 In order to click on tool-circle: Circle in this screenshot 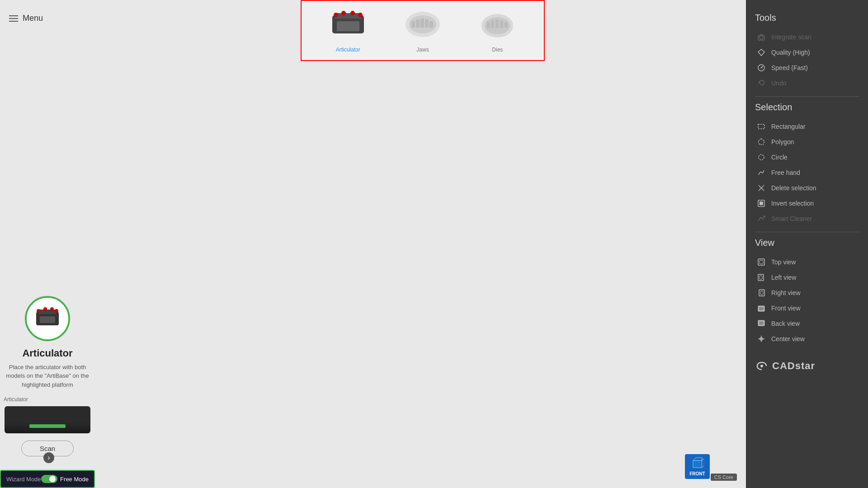, I will do `click(807, 157)`.